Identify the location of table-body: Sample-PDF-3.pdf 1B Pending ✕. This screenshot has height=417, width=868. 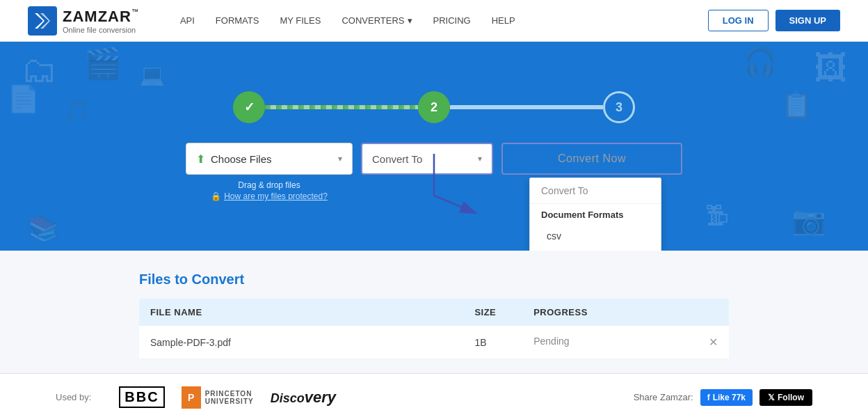
(434, 343).